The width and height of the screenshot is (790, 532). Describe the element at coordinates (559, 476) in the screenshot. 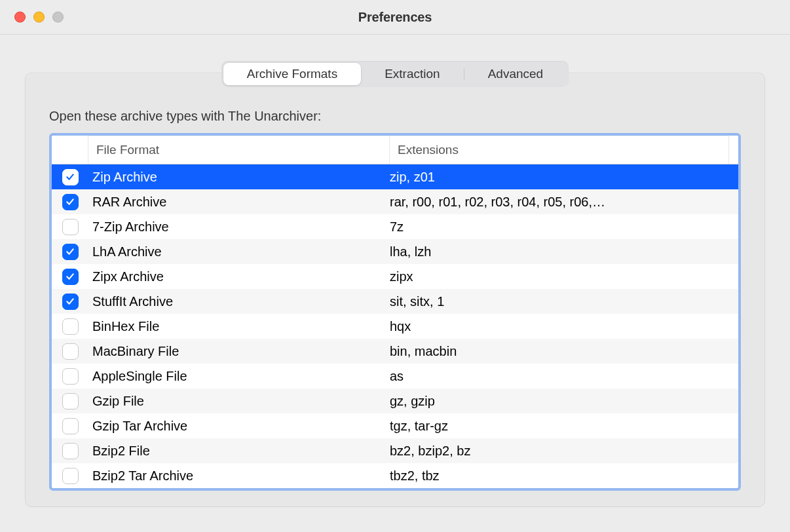

I see `extensions-cell: tbz2, tbz` at that location.